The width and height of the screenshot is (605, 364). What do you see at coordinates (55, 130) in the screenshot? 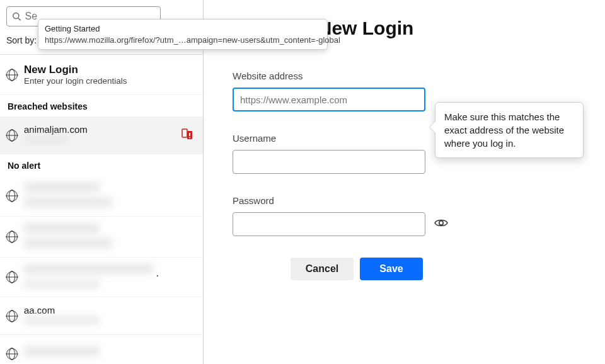
I see `login-site: animaljam.com` at bounding box center [55, 130].